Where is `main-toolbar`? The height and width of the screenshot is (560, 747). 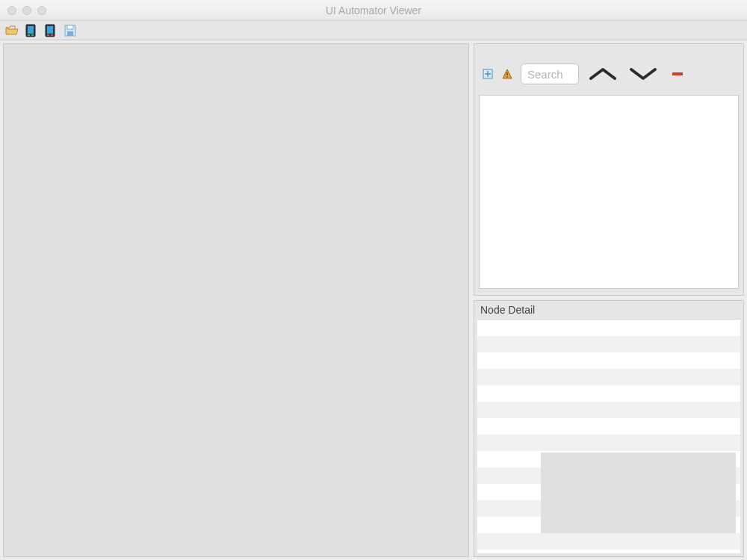 main-toolbar is located at coordinates (374, 31).